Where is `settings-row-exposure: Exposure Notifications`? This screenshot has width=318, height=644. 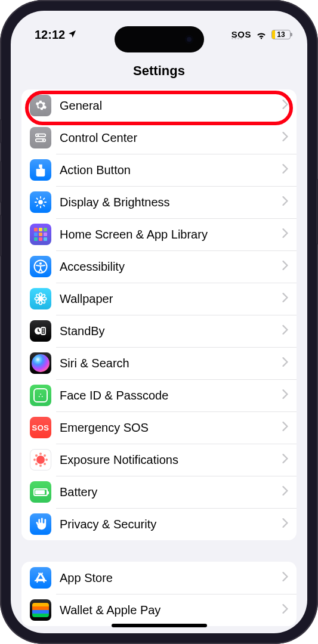 settings-row-exposure: Exposure Notifications is located at coordinates (159, 460).